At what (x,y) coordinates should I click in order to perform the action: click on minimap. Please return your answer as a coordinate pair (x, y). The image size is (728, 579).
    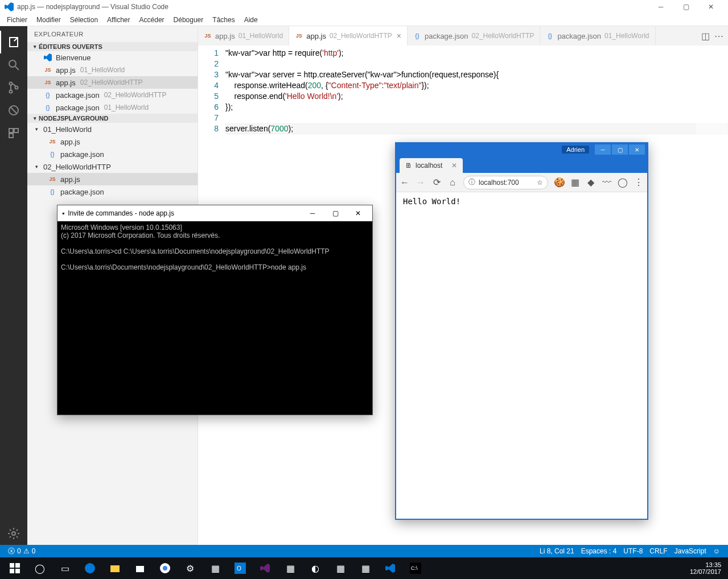
    Looking at the image, I should click on (712, 295).